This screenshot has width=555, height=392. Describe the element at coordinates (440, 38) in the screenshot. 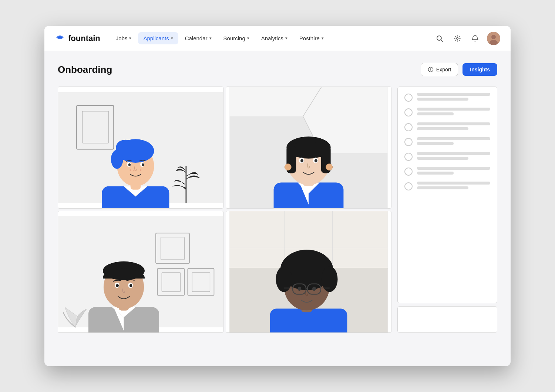

I see `search-icon` at that location.